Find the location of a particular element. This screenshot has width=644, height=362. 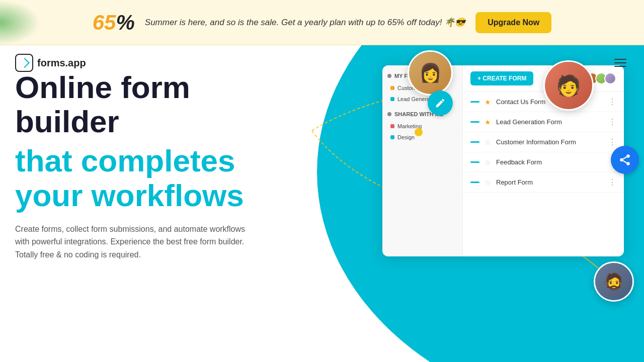

hero-subtitle: that completes your workflows is located at coordinates (148, 178).